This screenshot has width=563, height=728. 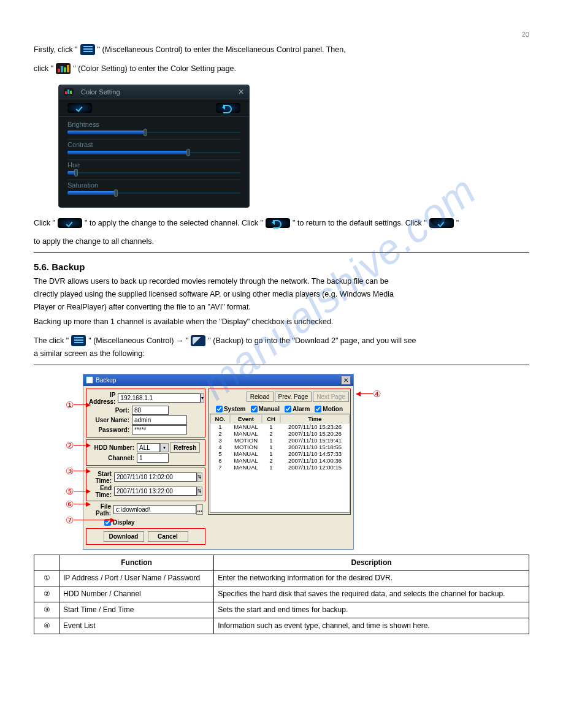 What do you see at coordinates (154, 124) in the screenshot?
I see `brightness-label: Brightness` at bounding box center [154, 124].